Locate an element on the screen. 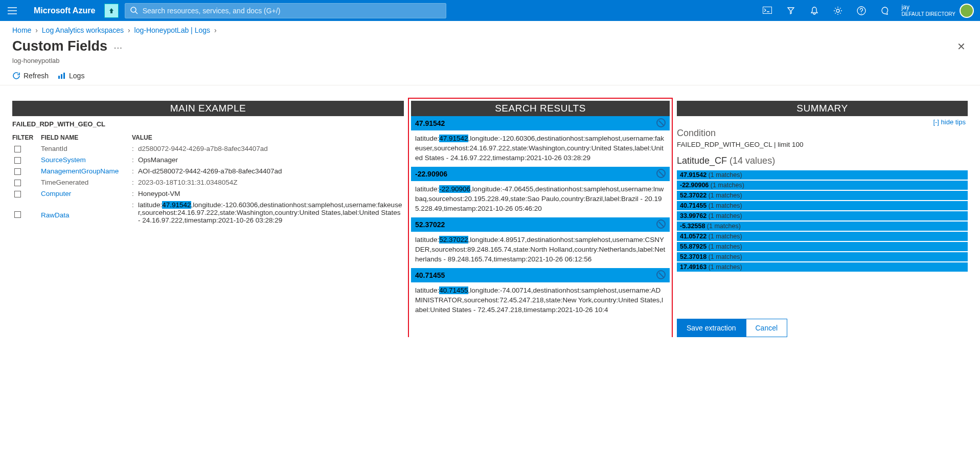 This screenshot has width=980, height=464. summary-bar: 55.87925 (1 matches) is located at coordinates (822, 247).